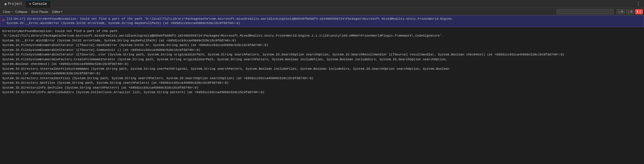  What do you see at coordinates (585, 12) in the screenshot?
I see `search-input` at bounding box center [585, 12].